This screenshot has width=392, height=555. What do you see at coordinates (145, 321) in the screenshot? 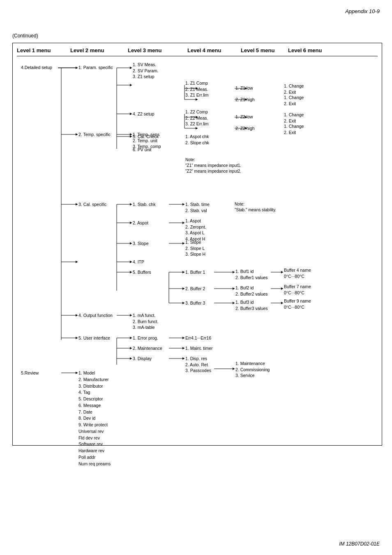
I see `l3-ma-items: 1. mA funct. 2. Burn funct. 3. mA-table` at bounding box center [145, 321].